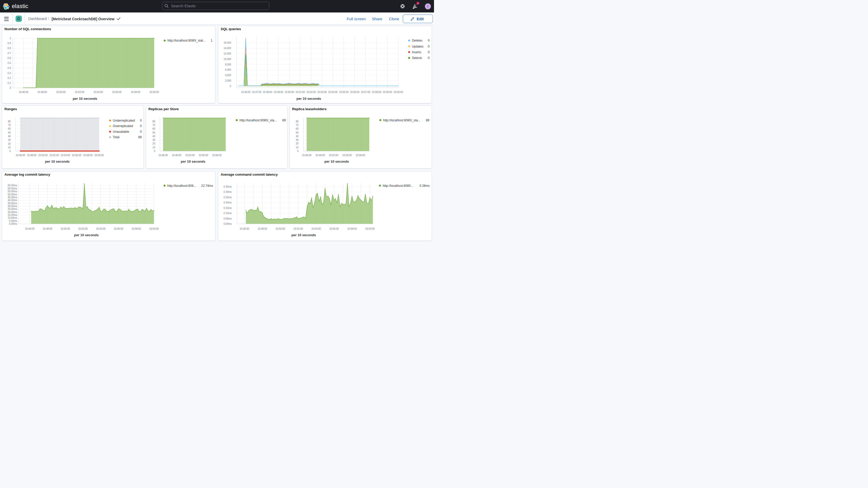 The image size is (868, 488). I want to click on svg-text: 0.35ms, so click(227, 186).